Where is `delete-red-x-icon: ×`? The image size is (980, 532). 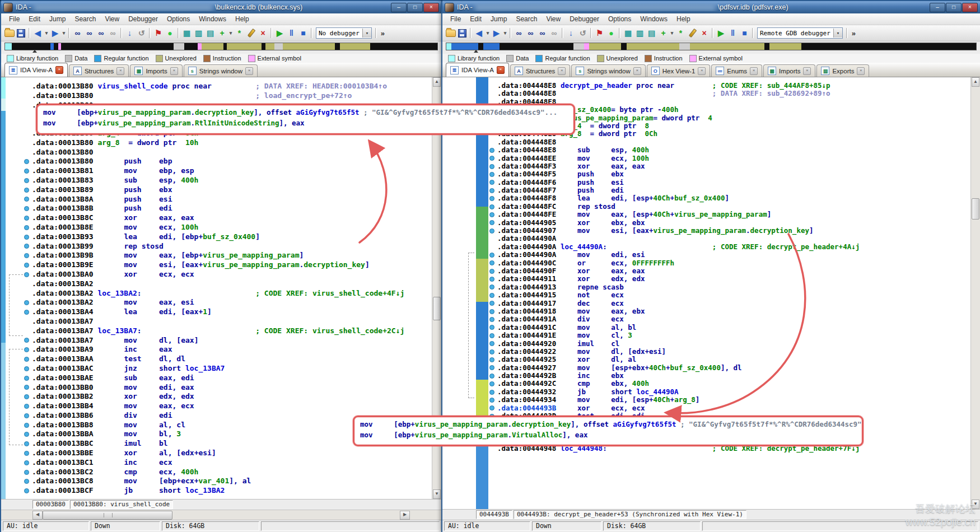 delete-red-x-icon: × is located at coordinates (704, 34).